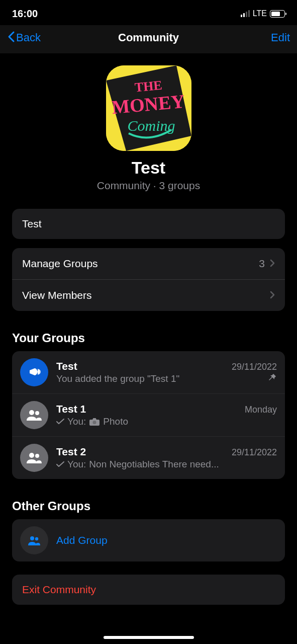 The height and width of the screenshot is (644, 297). What do you see at coordinates (71, 409) in the screenshot?
I see `group-name: Test 1` at bounding box center [71, 409].